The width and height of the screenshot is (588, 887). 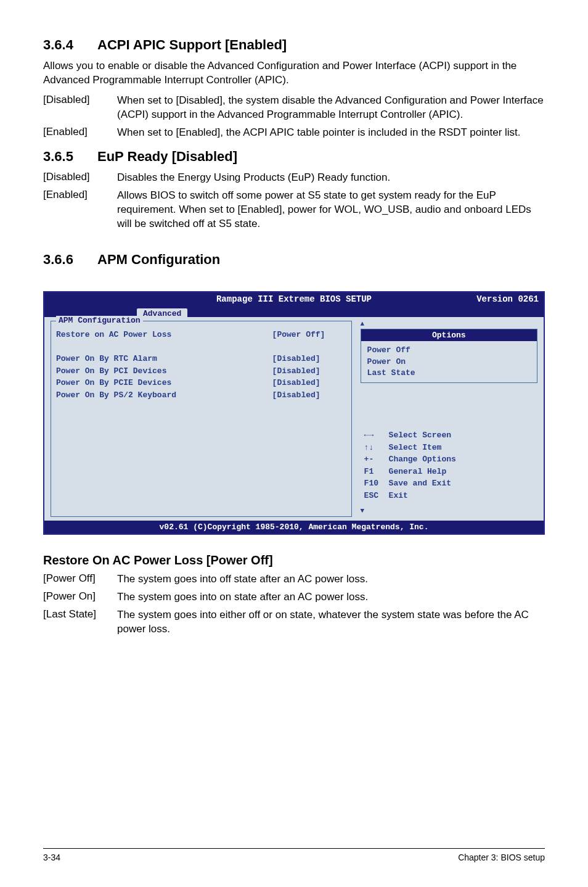 I want to click on section-number: 3.6.6, so click(x=70, y=260).